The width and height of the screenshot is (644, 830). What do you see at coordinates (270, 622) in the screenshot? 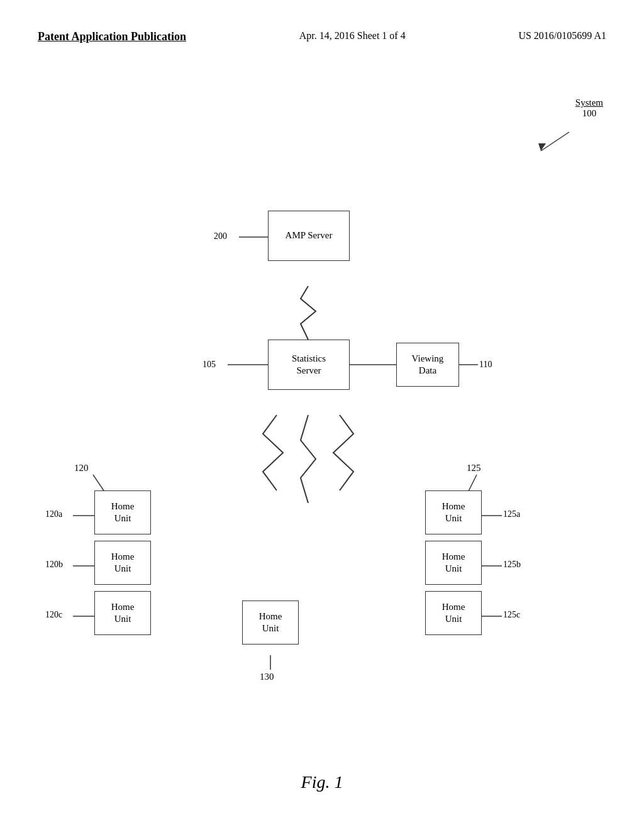
I see `home-unit-130-box: HomeUnit` at bounding box center [270, 622].